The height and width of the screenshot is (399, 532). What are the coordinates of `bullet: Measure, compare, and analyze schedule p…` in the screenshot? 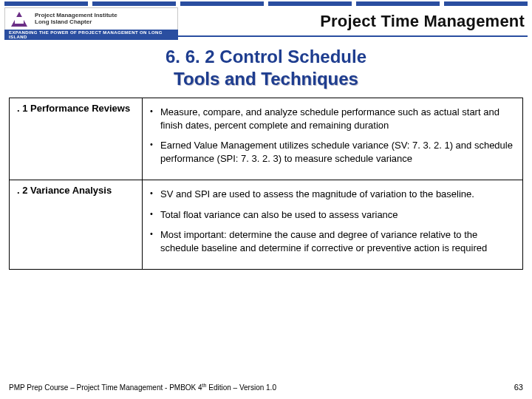 It's located at (332, 118).